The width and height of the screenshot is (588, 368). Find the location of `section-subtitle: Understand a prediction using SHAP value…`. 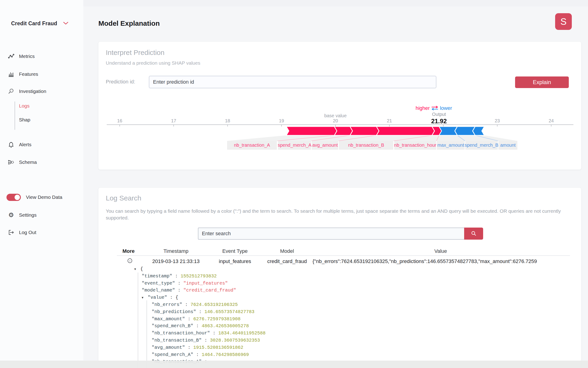

section-subtitle: Understand a prediction using SHAP value… is located at coordinates (153, 63).